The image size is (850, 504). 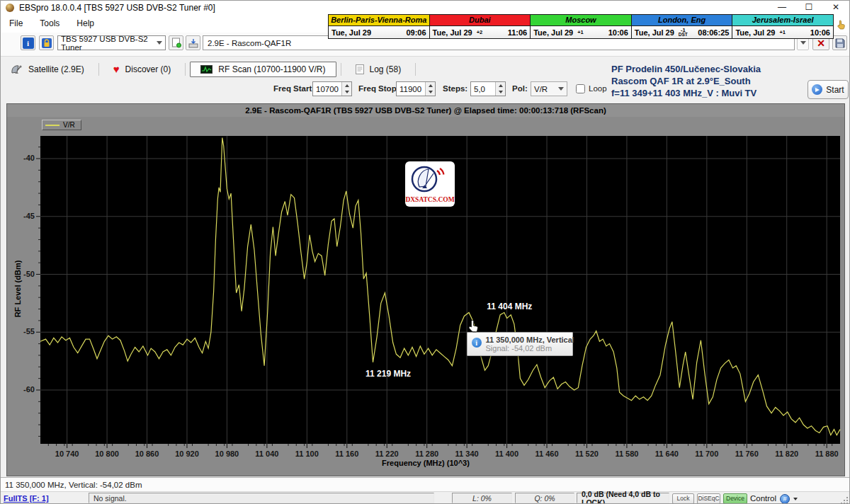 I want to click on freq-start-input: 10700, so click(x=332, y=89).